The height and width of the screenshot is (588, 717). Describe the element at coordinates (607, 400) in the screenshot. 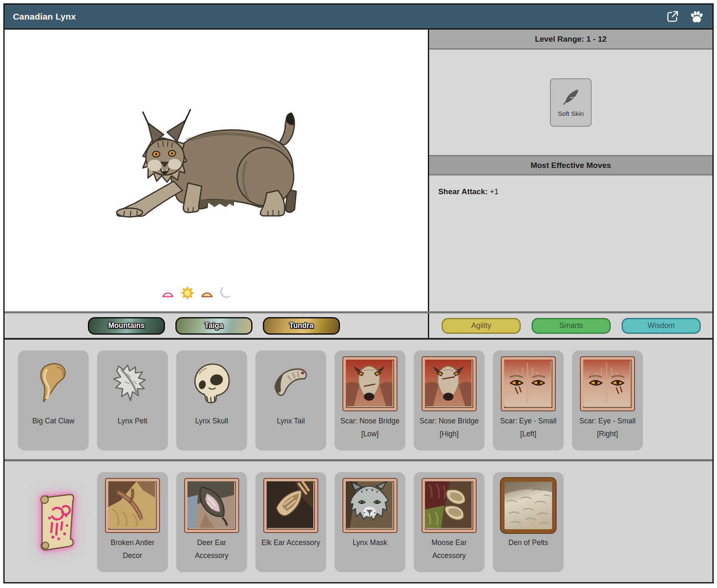

I see `drop-card-scar-eye-small-right: Scar: Eye - Small [Right]` at that location.